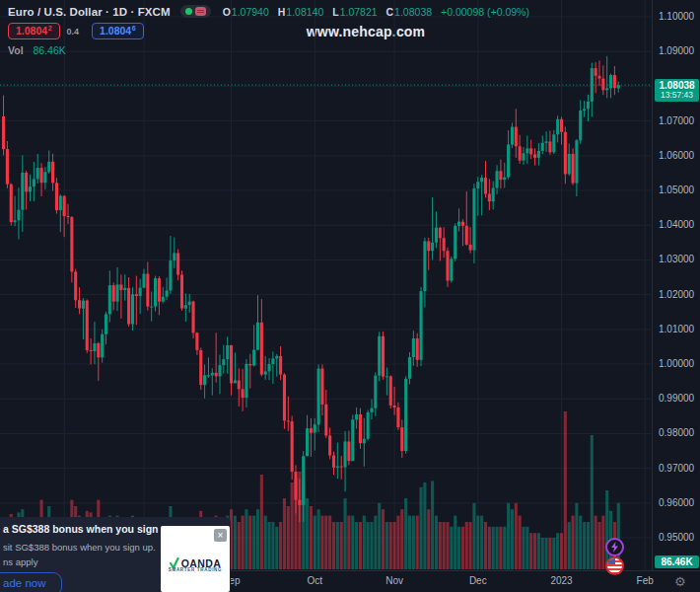  What do you see at coordinates (115, 555) in the screenshot?
I see `ad-banner: a SG$388 bonus when you sign up. sit SG$…` at bounding box center [115, 555].